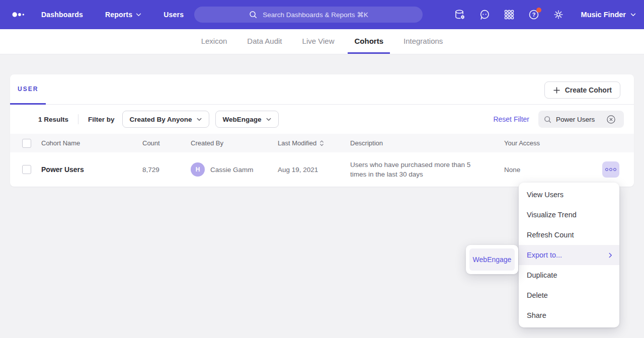 This screenshot has height=338, width=644. Describe the element at coordinates (423, 41) in the screenshot. I see `tab-integrations: Integrations` at that location.